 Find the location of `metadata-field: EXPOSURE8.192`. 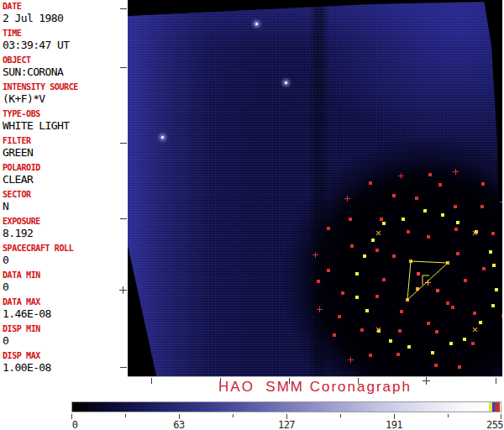

metadata-field: EXPOSURE8.192 is located at coordinates (64, 230).